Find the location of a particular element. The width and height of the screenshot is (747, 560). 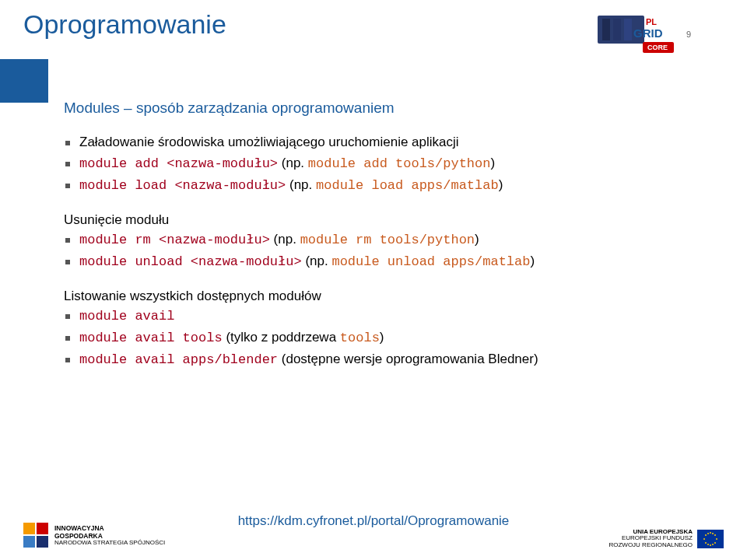

list-item: module avail apps/blender (dostępne wers… is located at coordinates (382, 360).